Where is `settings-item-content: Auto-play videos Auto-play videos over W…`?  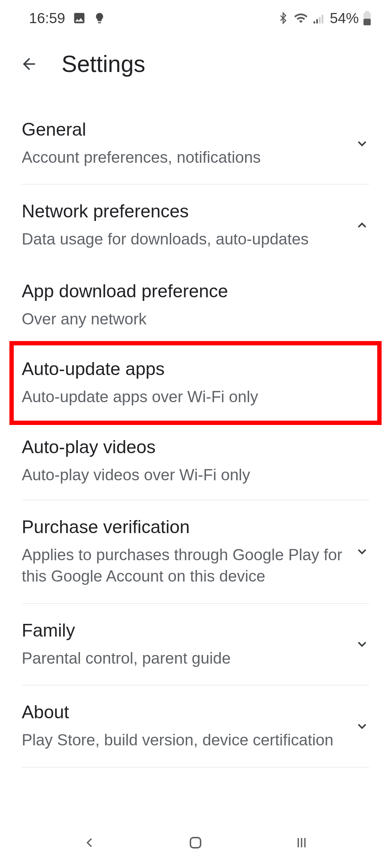
settings-item-content: Auto-play videos Auto-play videos over W… is located at coordinates (196, 461).